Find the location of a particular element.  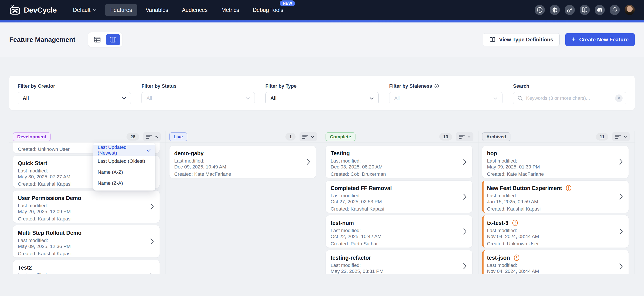

user-avatar is located at coordinates (630, 10).